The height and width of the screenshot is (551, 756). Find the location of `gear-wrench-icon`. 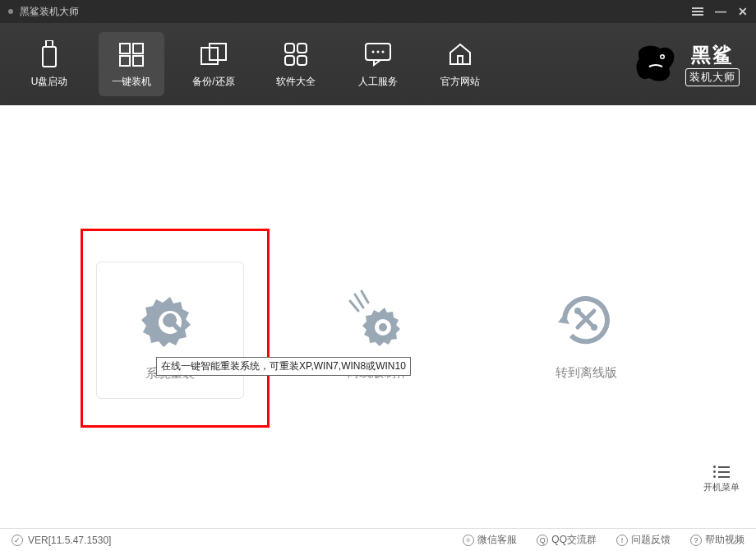

gear-wrench-icon is located at coordinates (170, 320).